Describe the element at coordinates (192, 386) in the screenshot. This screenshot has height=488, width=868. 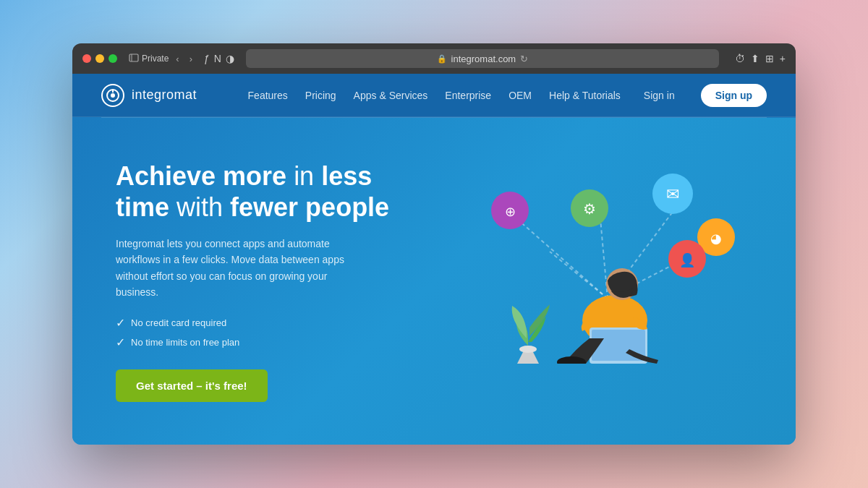
I see `cta-button: Get started – it's free!` at that location.